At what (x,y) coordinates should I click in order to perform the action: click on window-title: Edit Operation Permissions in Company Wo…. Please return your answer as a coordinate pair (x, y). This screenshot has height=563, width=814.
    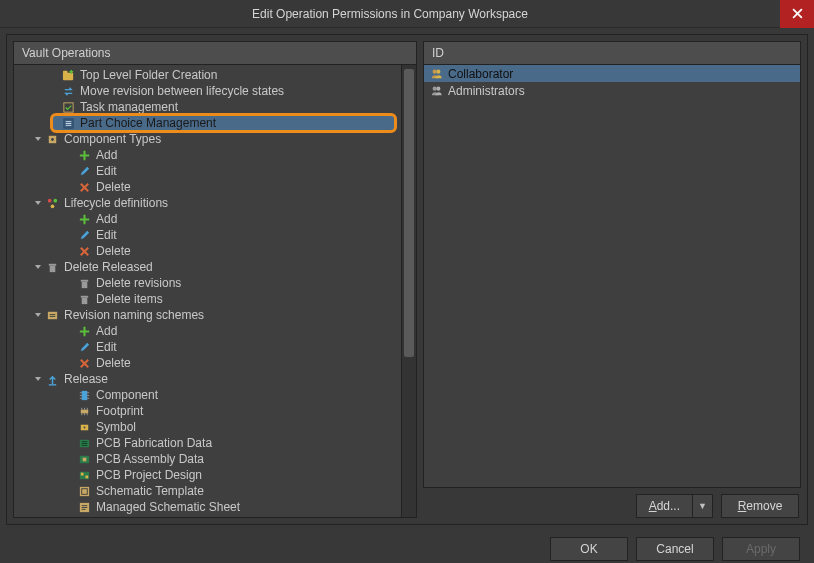
    Looking at the image, I should click on (390, 14).